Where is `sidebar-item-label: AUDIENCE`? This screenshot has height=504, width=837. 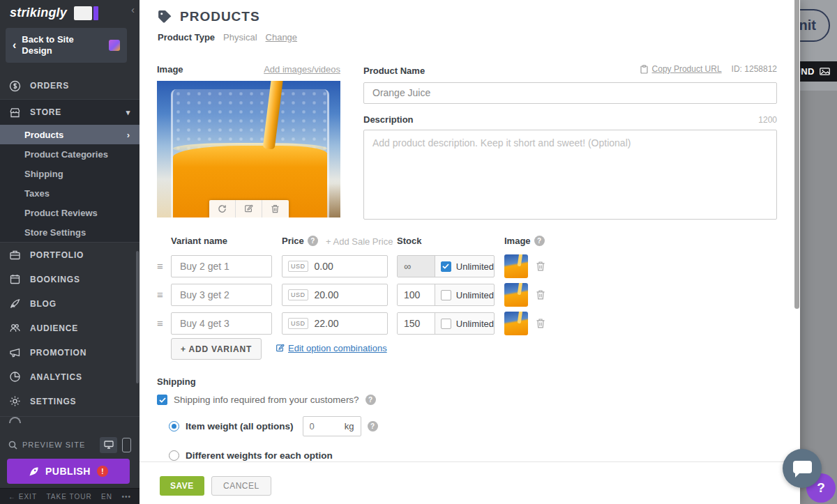 sidebar-item-label: AUDIENCE is located at coordinates (54, 328).